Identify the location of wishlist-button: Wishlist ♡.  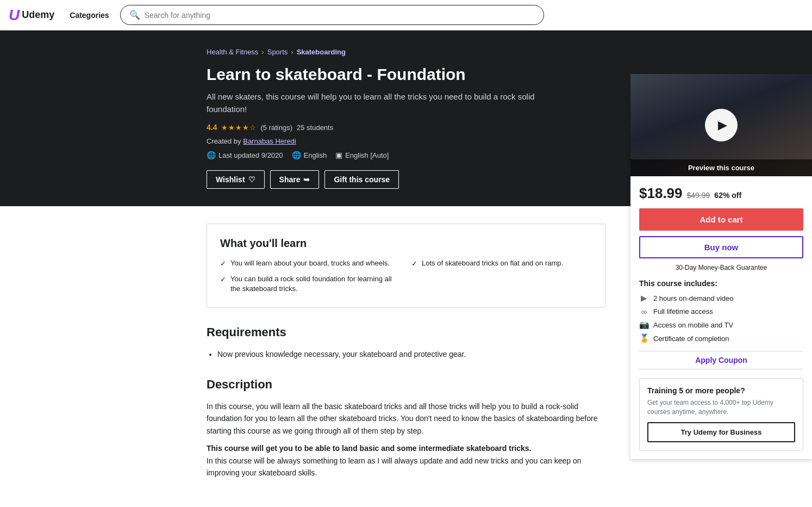
(236, 180).